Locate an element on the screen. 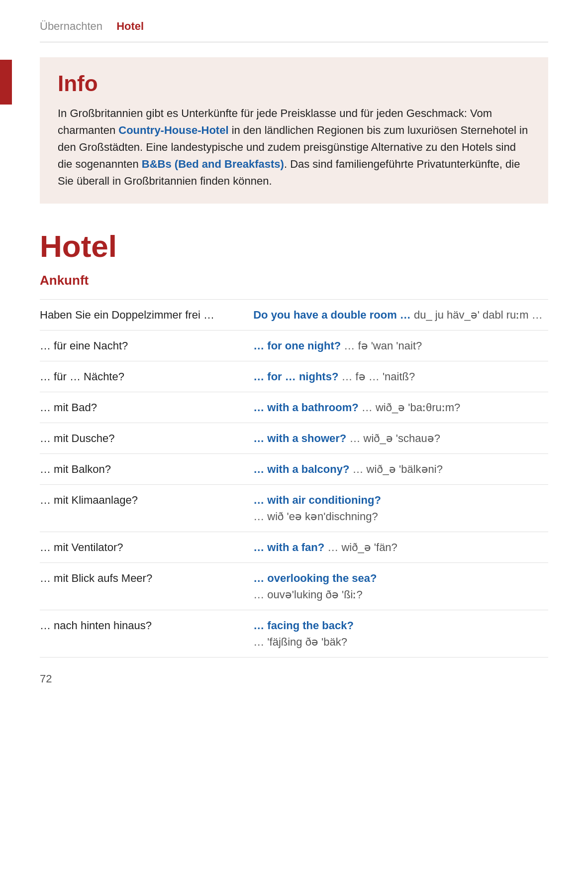  english-cell: … with a shower? … wið_ə 'schauə? is located at coordinates (401, 439).